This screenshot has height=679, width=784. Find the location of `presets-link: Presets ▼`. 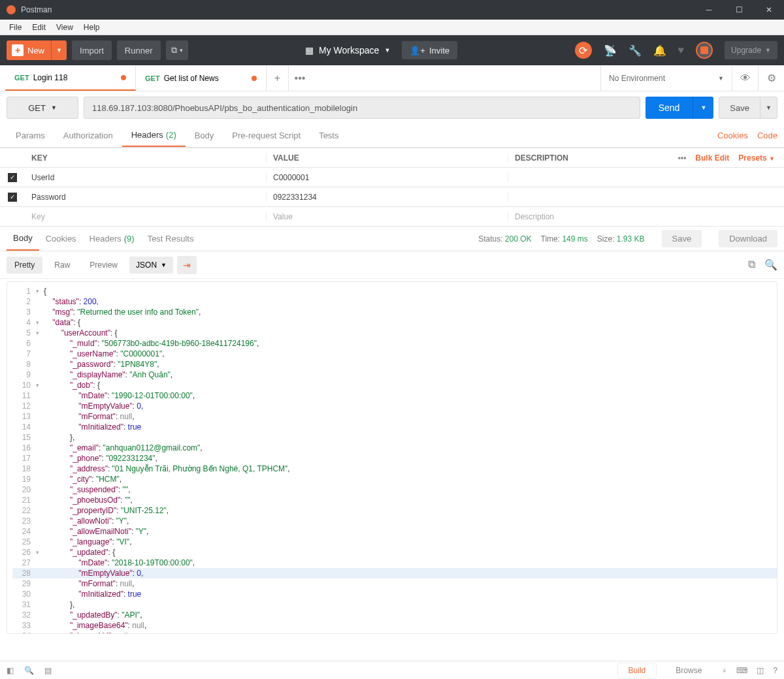

presets-link: Presets ▼ is located at coordinates (757, 158).